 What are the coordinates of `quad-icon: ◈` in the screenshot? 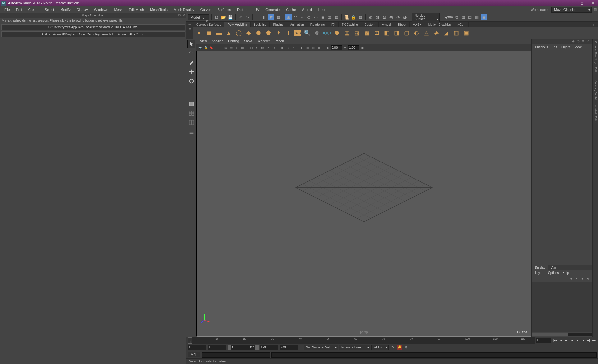 It's located at (436, 33).